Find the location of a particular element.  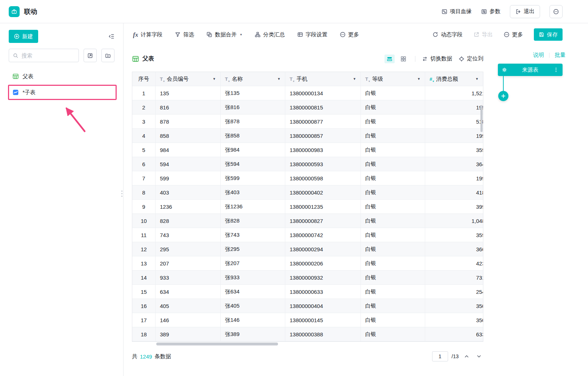

table-cell: 3 is located at coordinates (144, 121).